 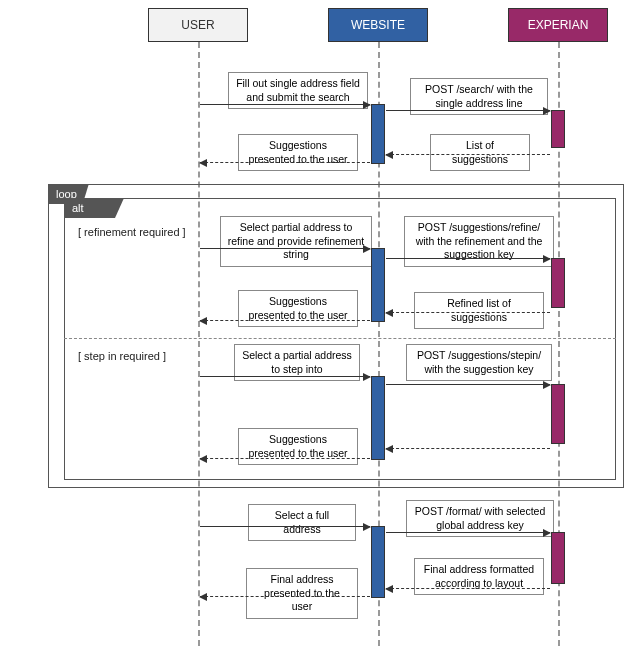 I want to click on arrow-select-full, so click(x=285, y=526).